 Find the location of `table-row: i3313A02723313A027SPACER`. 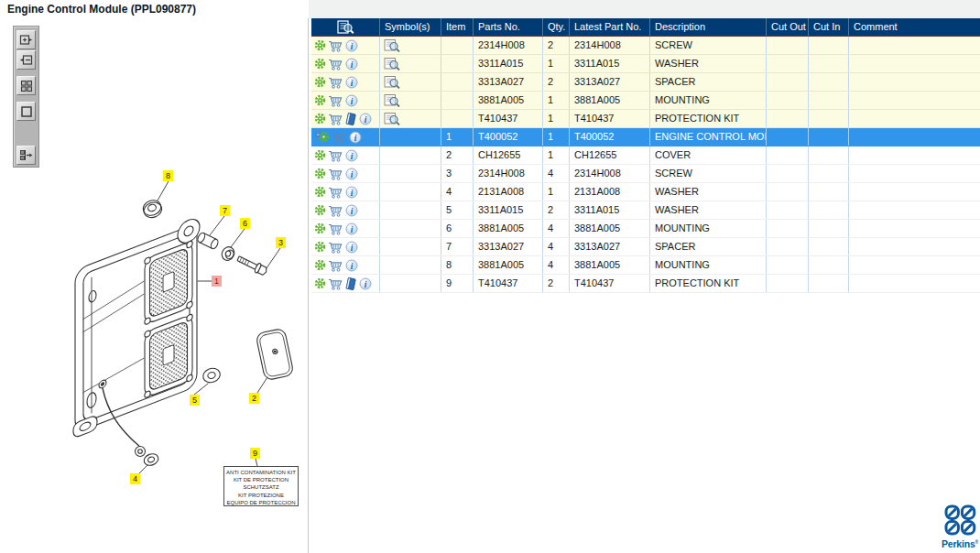

table-row: i3313A02723313A027SPACER is located at coordinates (646, 82).